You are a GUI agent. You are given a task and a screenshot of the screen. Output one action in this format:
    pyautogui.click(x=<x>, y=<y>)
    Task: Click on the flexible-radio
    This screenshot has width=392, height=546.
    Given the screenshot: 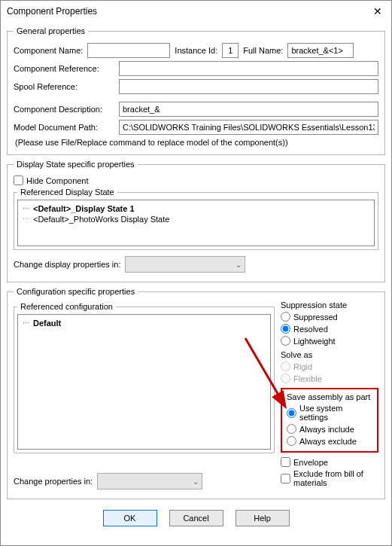 What is the action you would take?
    pyautogui.click(x=286, y=378)
    